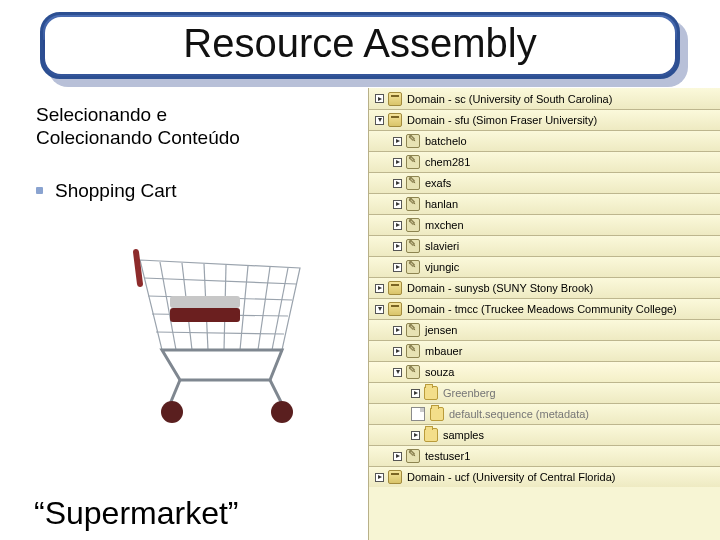 This screenshot has height=540, width=720. What do you see at coordinates (196, 153) in the screenshot?
I see `left-content: Selecionando e Colecionando Conteúdo Sho…` at bounding box center [196, 153].